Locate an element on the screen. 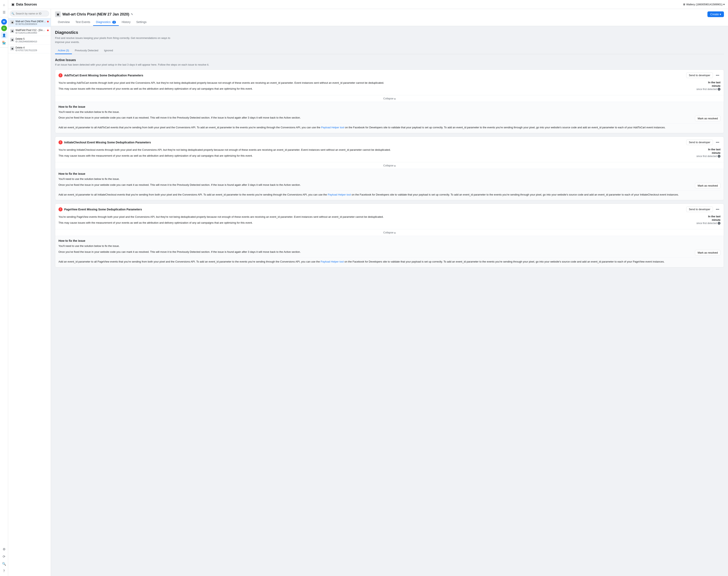 The image size is (728, 576). sub-tab-active: Active (3) is located at coordinates (63, 51).